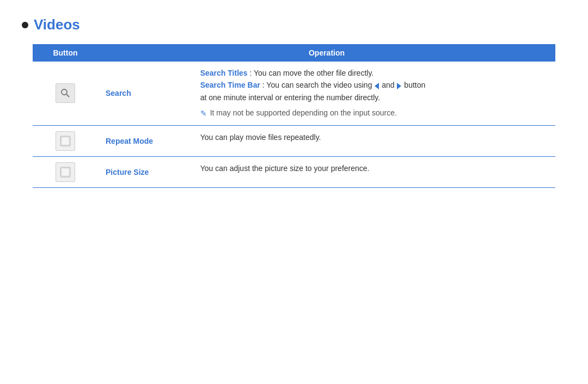 This screenshot has width=588, height=384. What do you see at coordinates (374, 94) in the screenshot?
I see `search-operation-cell: Search Titles : You can move the other f…` at bounding box center [374, 94].